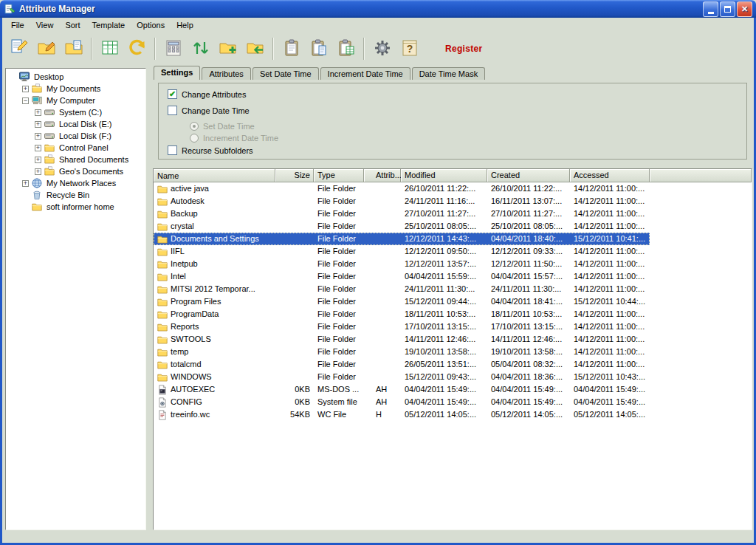 This screenshot has height=545, width=756. What do you see at coordinates (75, 112) in the screenshot?
I see `tree-item-system-c: +System (C:)` at bounding box center [75, 112].